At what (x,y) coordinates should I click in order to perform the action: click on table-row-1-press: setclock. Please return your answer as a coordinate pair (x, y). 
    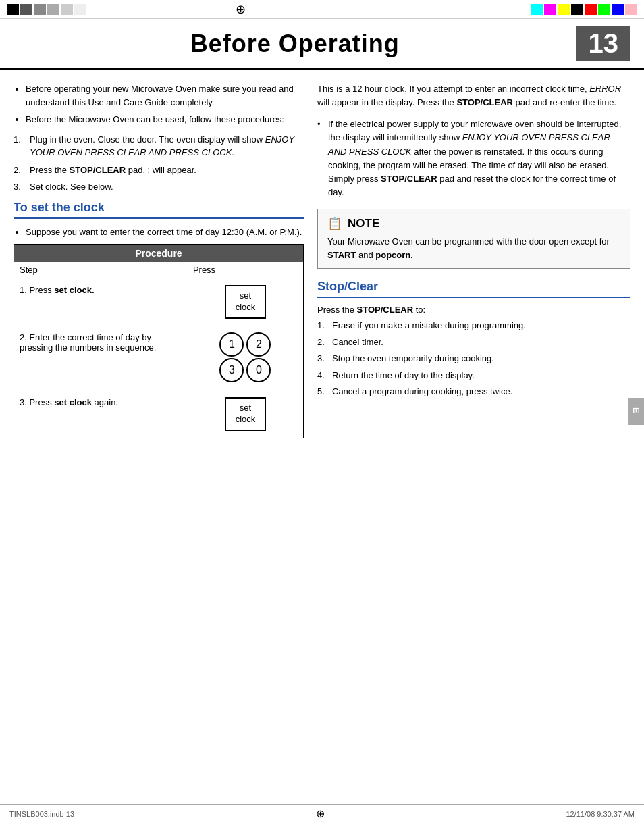
    Looking at the image, I should click on (246, 302).